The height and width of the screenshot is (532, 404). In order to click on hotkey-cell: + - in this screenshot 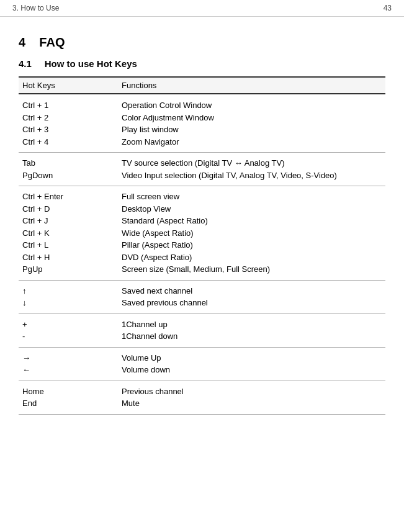, I will do `click(68, 330)`.